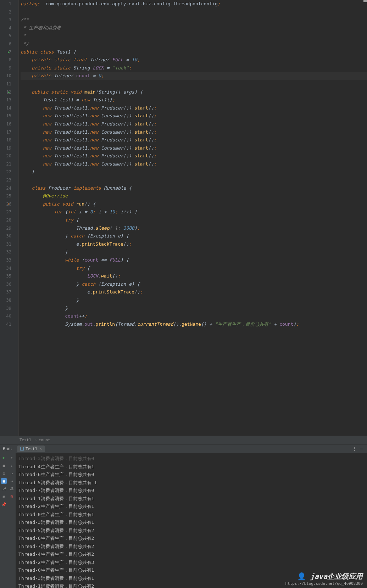  Describe the element at coordinates (194, 60) in the screenshot. I see `code-line: private static final Integer FULL = 10;` at that location.